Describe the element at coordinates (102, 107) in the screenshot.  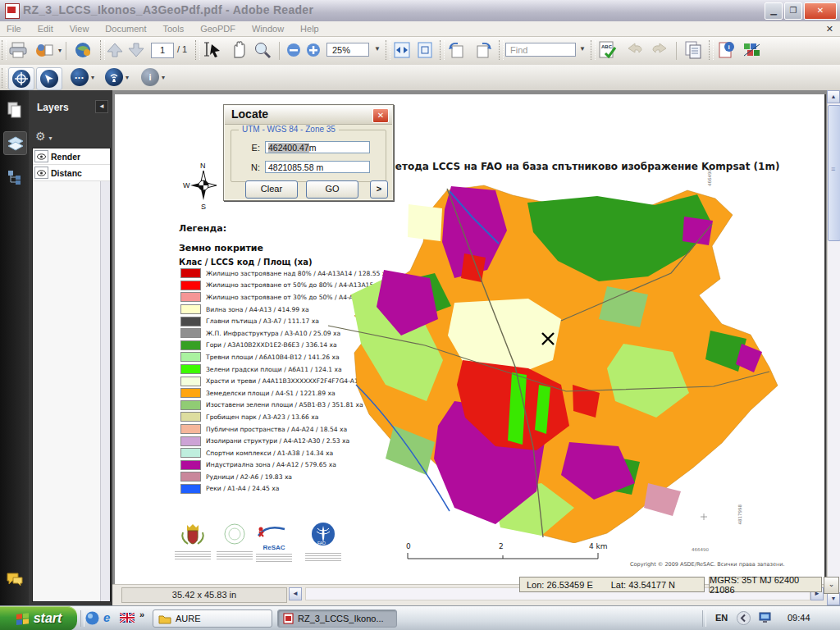
I see `panel-collapse-button: ◄` at that location.